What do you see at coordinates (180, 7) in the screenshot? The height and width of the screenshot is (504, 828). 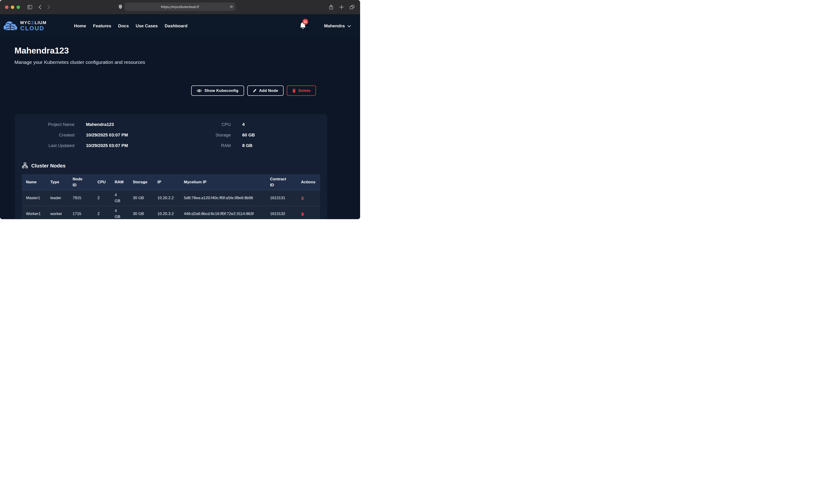 I see `address-bar: https://myceliumcloud.tf ⟳` at bounding box center [180, 7].